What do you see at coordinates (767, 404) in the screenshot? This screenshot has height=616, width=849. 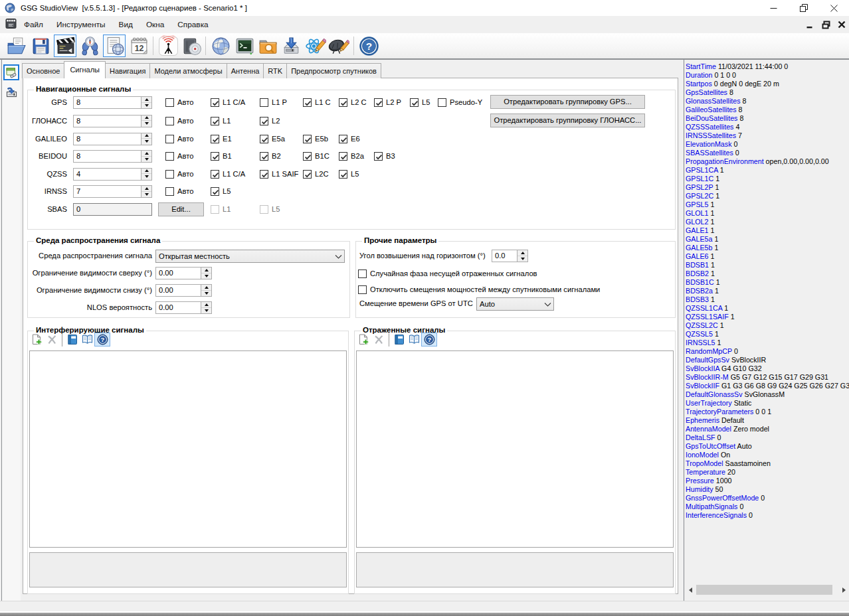 I see `property-row: UserTrajectory Static` at bounding box center [767, 404].